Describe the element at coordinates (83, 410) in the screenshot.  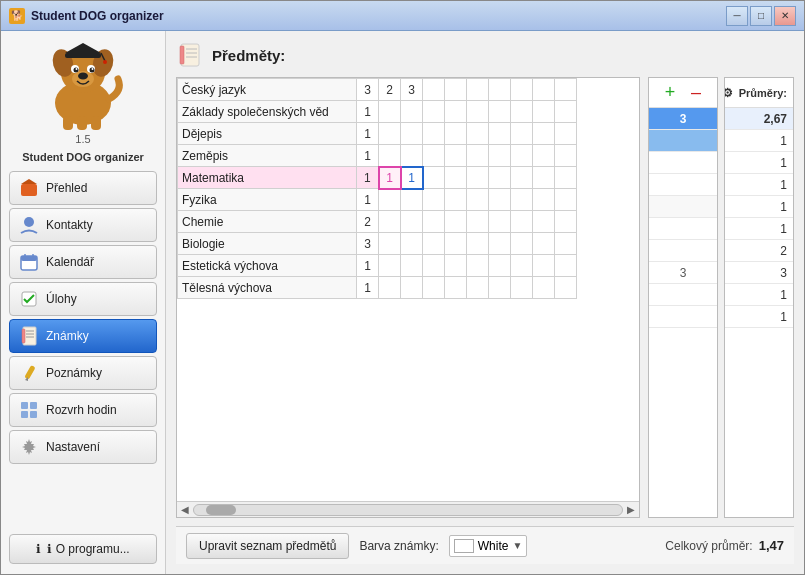
I see `nav-rozvrh: Rozvrh hodin` at that location.